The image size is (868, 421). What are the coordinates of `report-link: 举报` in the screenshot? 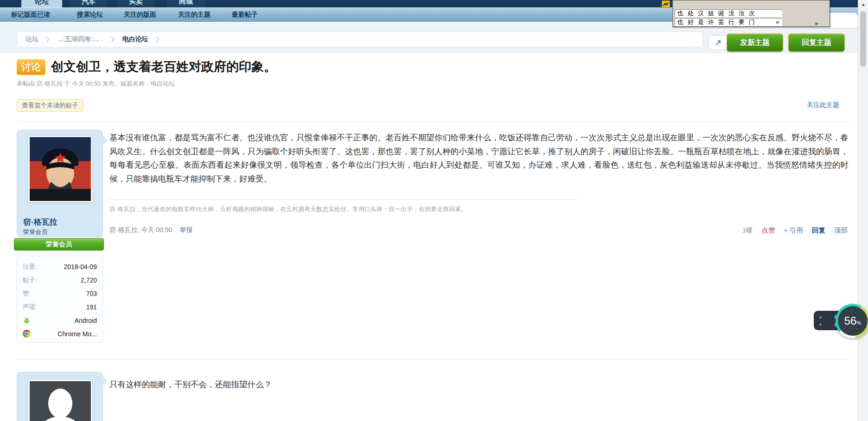 It's located at (186, 230).